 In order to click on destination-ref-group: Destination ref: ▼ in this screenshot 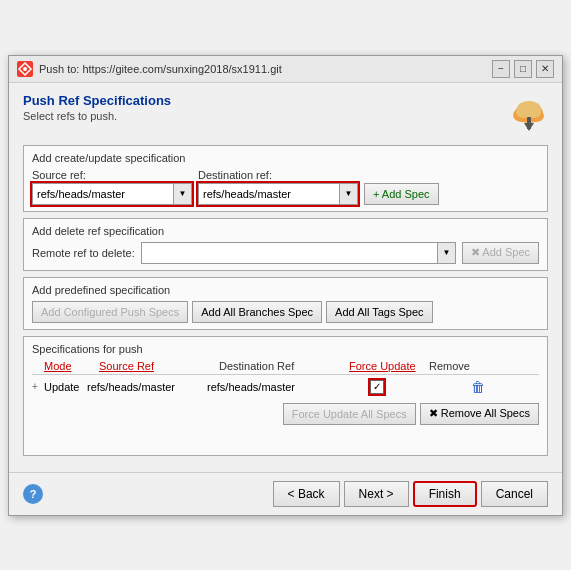, I will do `click(278, 187)`.